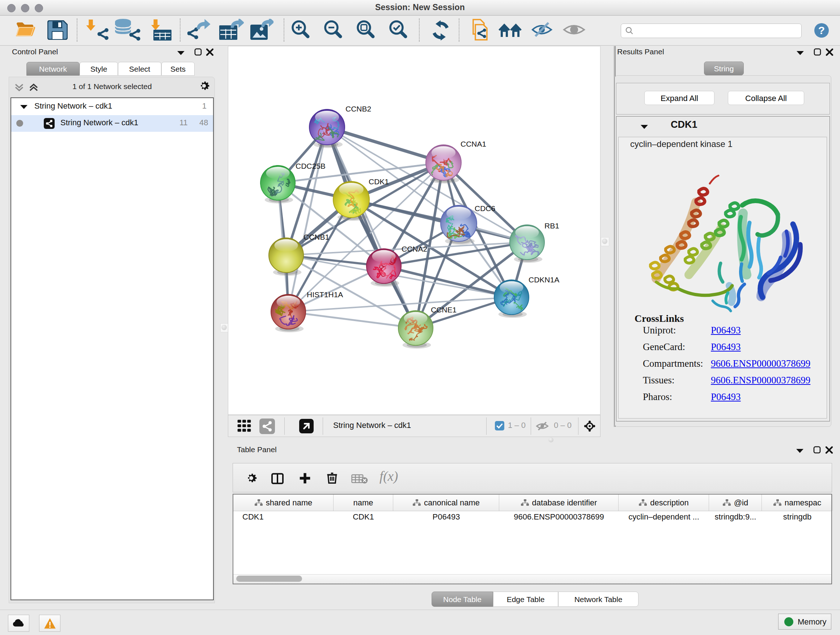  I want to click on svg-text: CDK1, so click(379, 182).